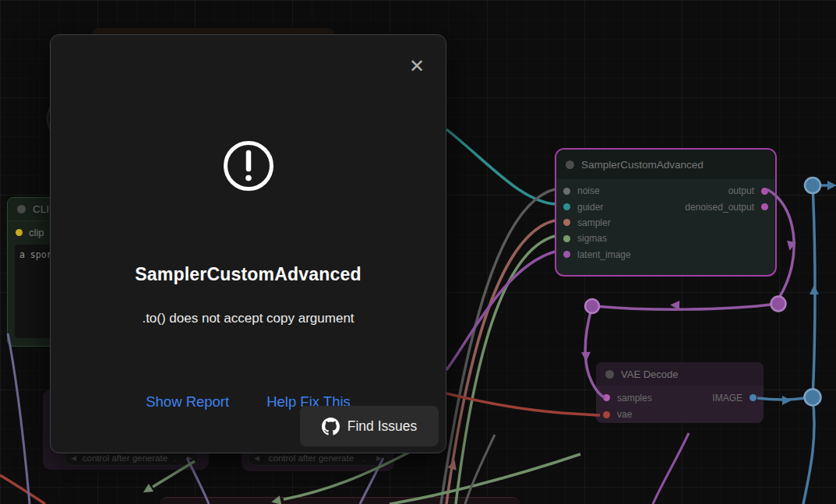 The width and height of the screenshot is (836, 504). Describe the element at coordinates (671, 469) in the screenshot. I see `wire-purple-bottom` at that location.